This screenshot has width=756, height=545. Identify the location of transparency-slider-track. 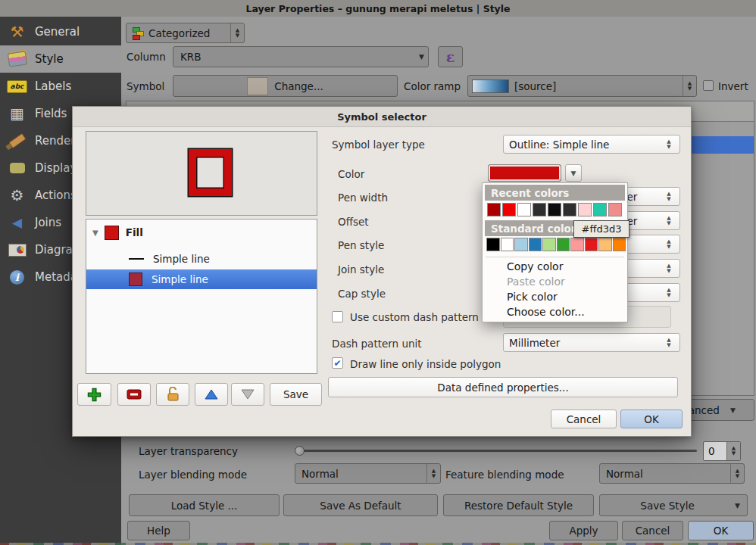
(498, 451).